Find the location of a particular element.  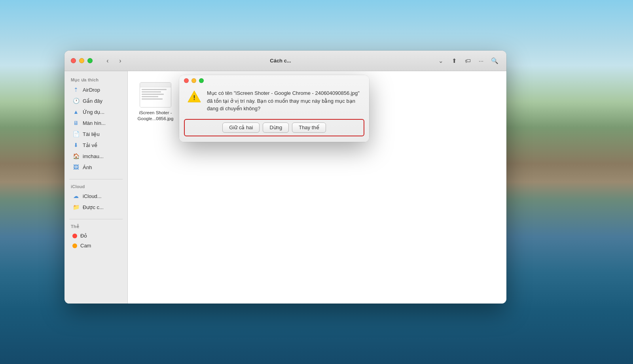

share-icon: ⬆ is located at coordinates (454, 61).